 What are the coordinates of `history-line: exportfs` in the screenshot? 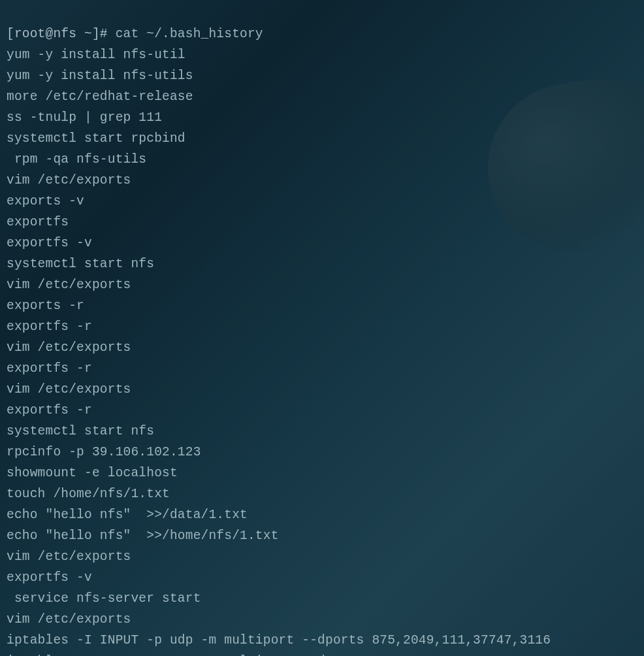 It's located at (322, 222).